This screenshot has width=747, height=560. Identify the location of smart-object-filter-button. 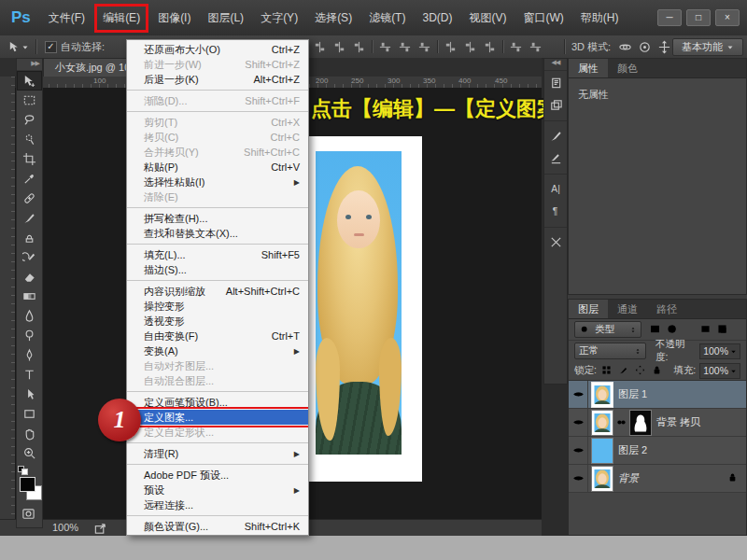
(723, 330).